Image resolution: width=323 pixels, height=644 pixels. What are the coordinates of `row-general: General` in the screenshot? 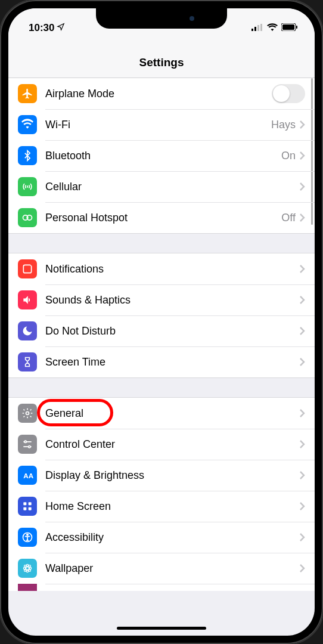 It's located at (162, 413).